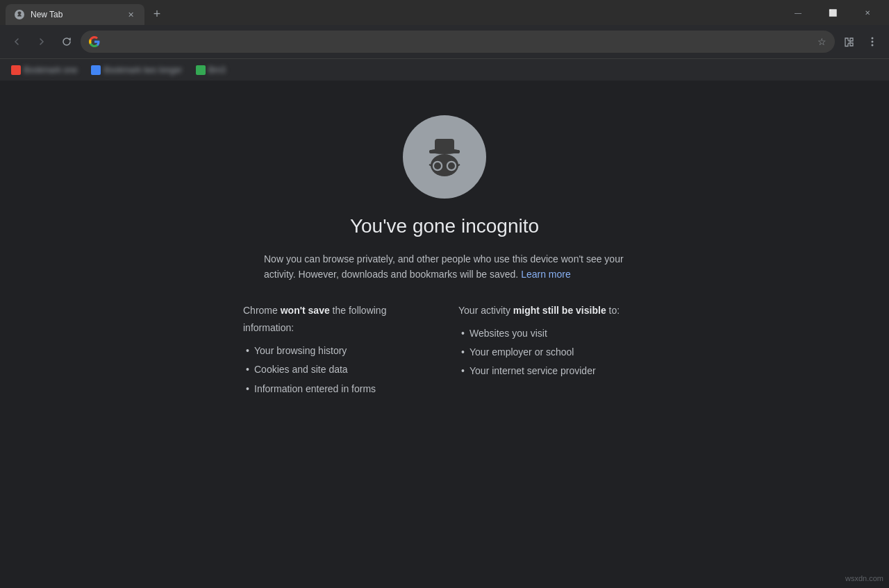  Describe the element at coordinates (849, 42) in the screenshot. I see `extensions-icon` at that location.